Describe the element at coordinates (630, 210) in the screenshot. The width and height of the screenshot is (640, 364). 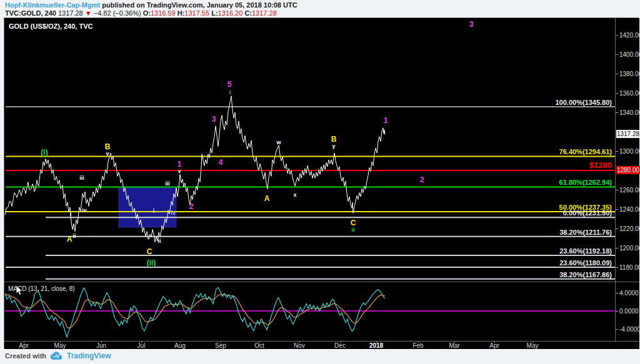
I see `price-axis-label: 1240.00` at that location.